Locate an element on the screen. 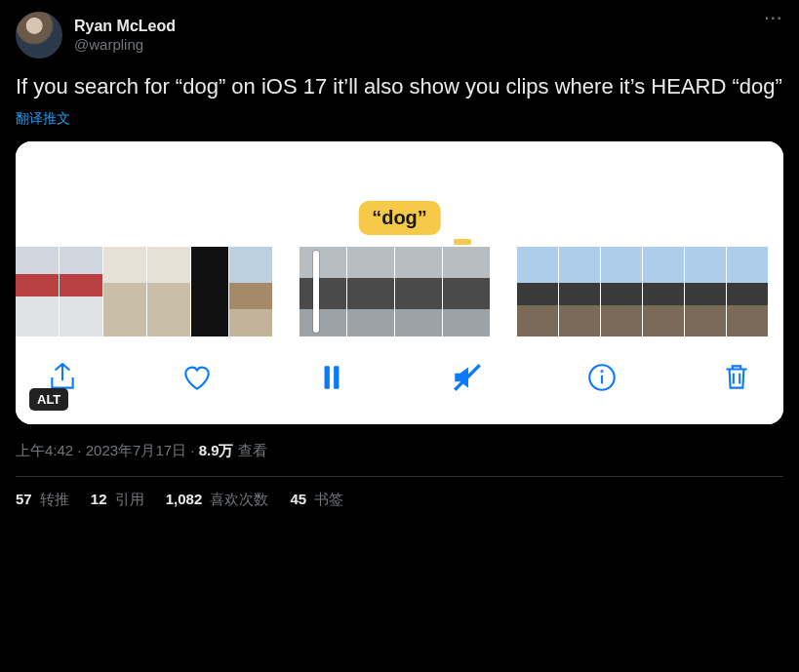 This screenshot has height=672, width=799. author-display-name: Ryan McLeod is located at coordinates (125, 26).